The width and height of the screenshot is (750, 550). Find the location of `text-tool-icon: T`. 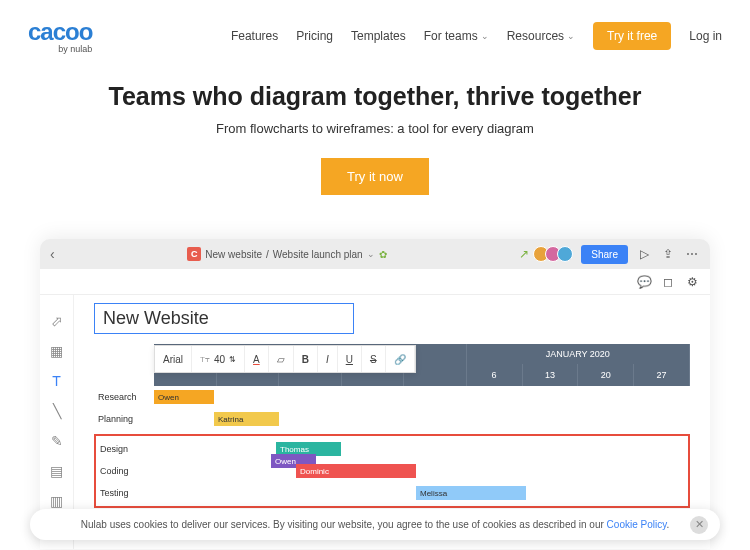

text-tool-icon: T is located at coordinates (56, 381).